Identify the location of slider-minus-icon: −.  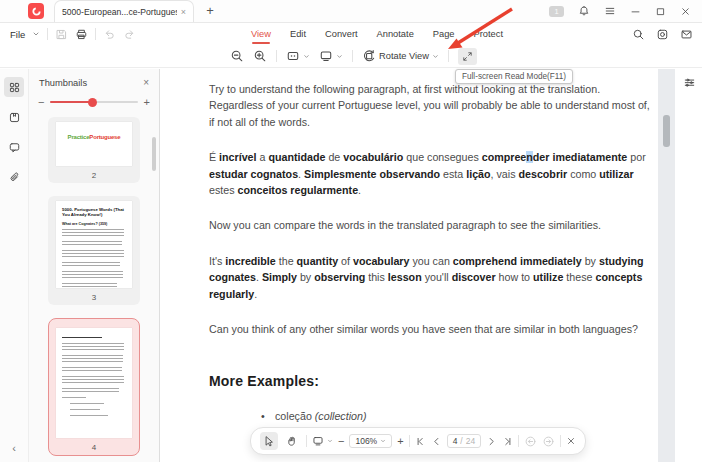
(41, 102).